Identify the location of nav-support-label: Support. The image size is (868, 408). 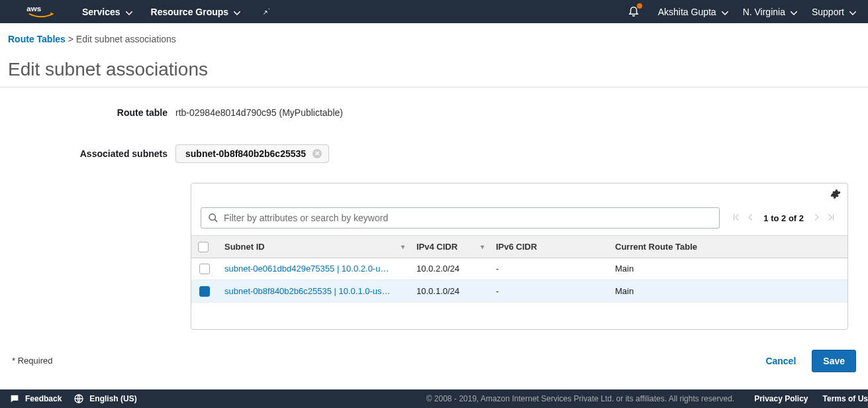
(828, 12).